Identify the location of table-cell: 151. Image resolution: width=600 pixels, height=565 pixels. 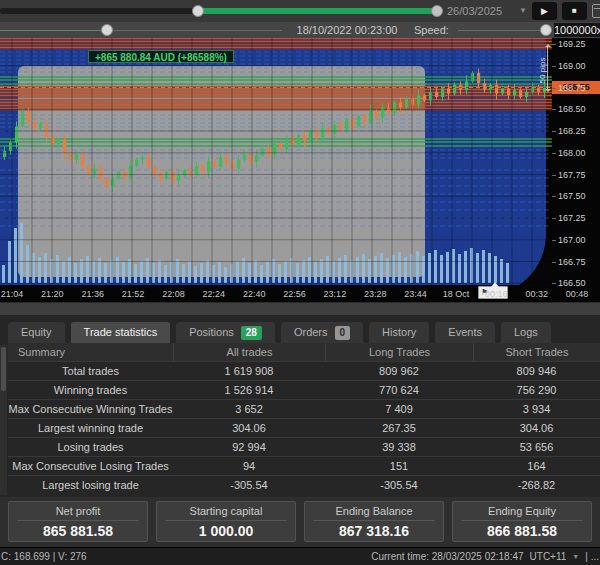
(399, 466).